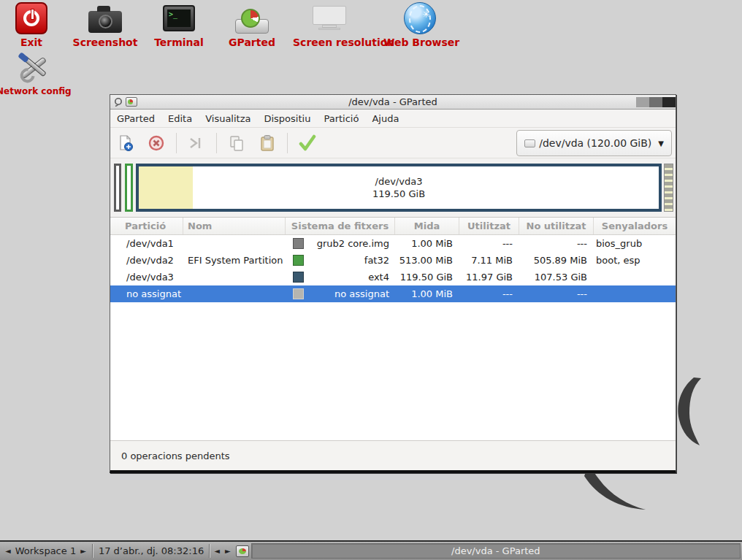 The width and height of the screenshot is (742, 560). Describe the element at coordinates (496, 551) in the screenshot. I see `taskbar-task-gparted: /dev/vda - GParted` at that location.